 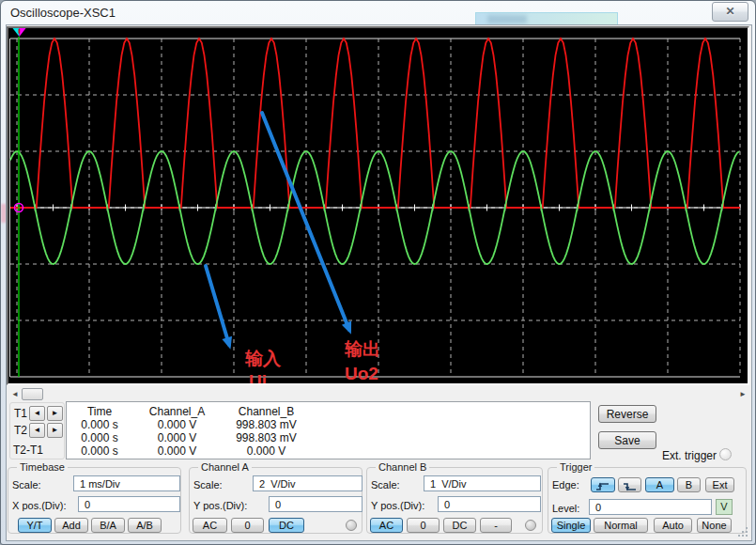 I want to click on trigger-normal-button: Normal, so click(x=621, y=525).